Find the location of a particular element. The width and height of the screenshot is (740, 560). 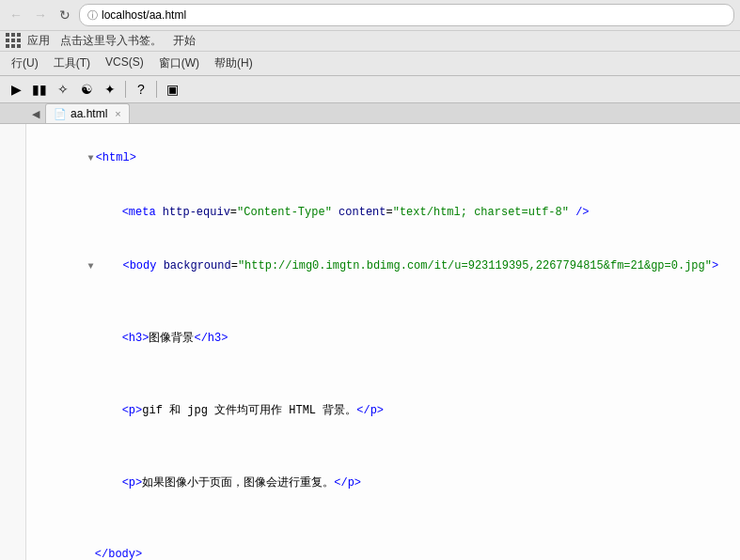

bookmarks-bar: 应用 点击这里导入书签。 开始 is located at coordinates (370, 41).